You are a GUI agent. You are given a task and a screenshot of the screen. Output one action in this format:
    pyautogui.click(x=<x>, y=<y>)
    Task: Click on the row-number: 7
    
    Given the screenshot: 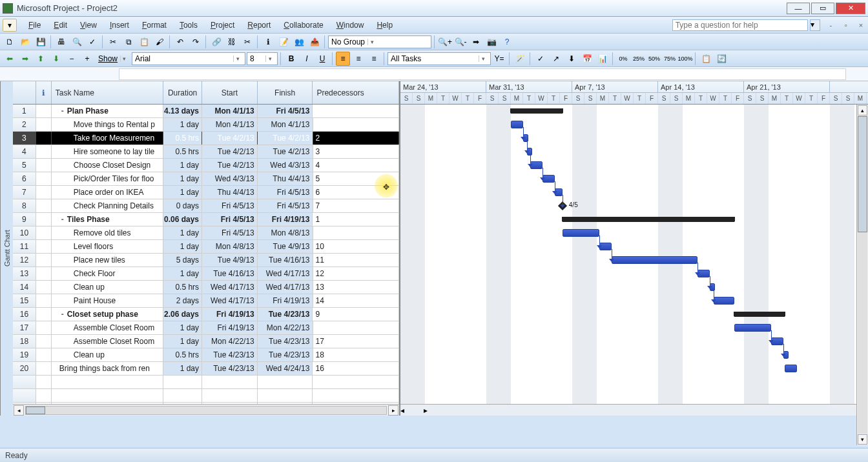 What is the action you would take?
    pyautogui.click(x=25, y=192)
    